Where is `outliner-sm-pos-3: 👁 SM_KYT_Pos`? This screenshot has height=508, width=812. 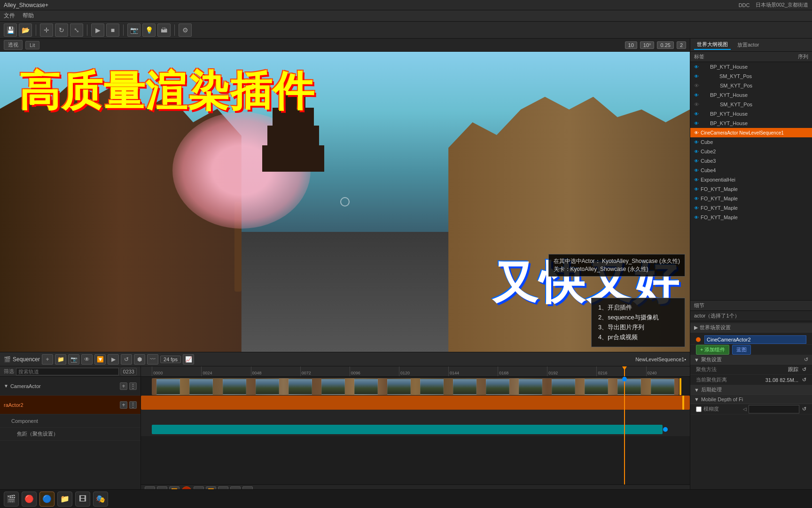
outliner-sm-pos-3: 👁 SM_KYT_Pos is located at coordinates (751, 104).